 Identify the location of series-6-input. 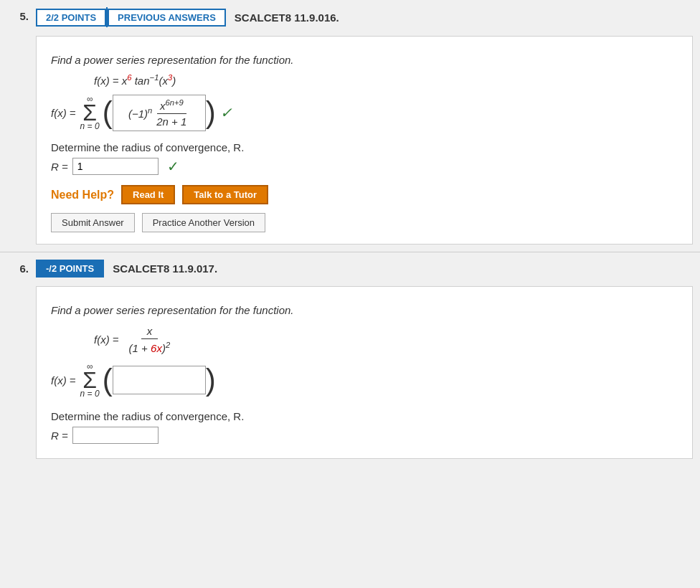
(159, 380).